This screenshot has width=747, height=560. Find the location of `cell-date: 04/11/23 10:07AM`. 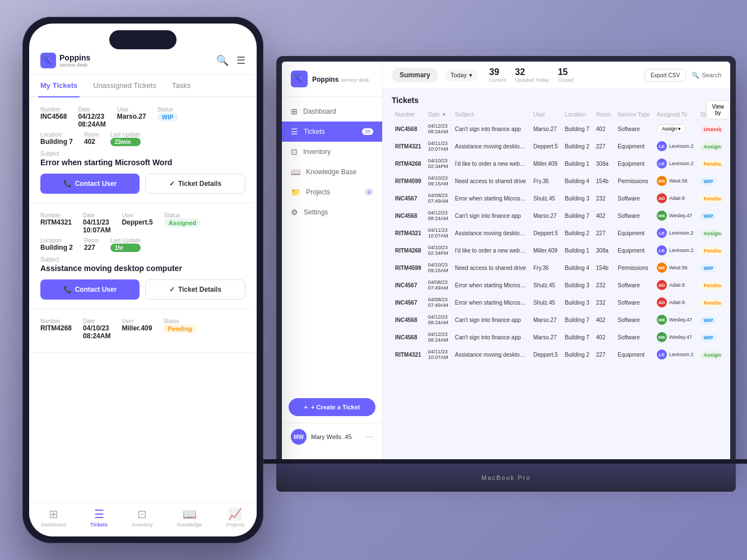

cell-date: 04/11/23 10:07AM is located at coordinates (438, 233).